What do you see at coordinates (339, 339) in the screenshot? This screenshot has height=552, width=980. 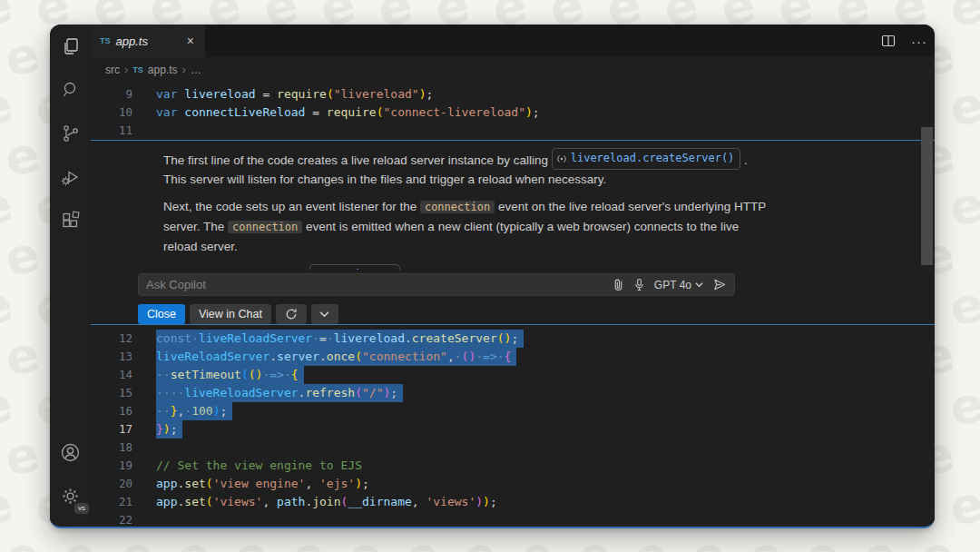 I see `code-text: const·liveReloadServer·=·livereload.crea…` at bounding box center [339, 339].